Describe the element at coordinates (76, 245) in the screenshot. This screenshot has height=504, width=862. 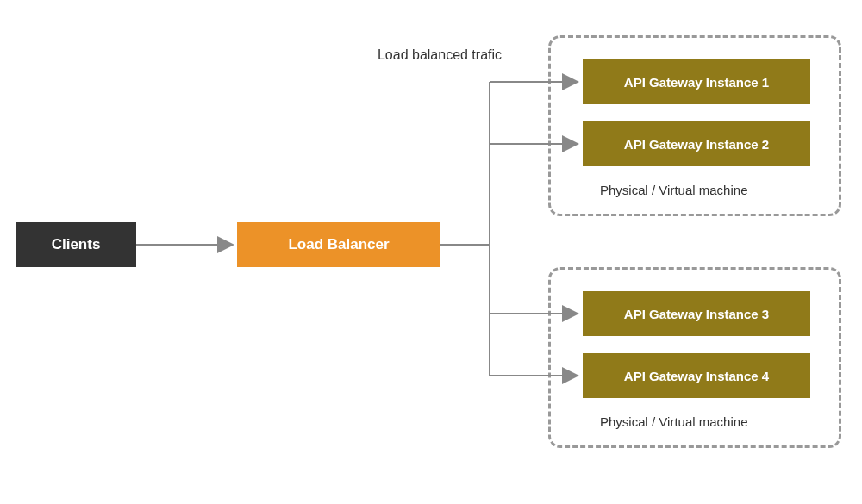
I see `clients-label: Clients` at that location.